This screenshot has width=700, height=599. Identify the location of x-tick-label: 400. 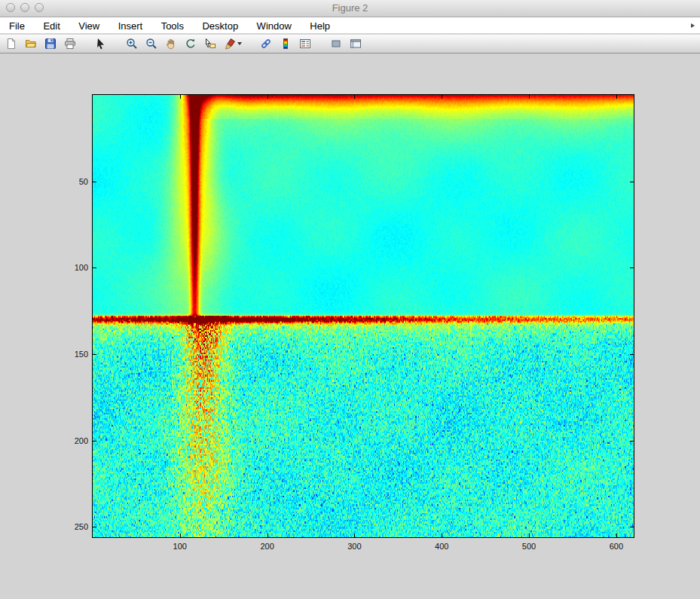
(442, 546).